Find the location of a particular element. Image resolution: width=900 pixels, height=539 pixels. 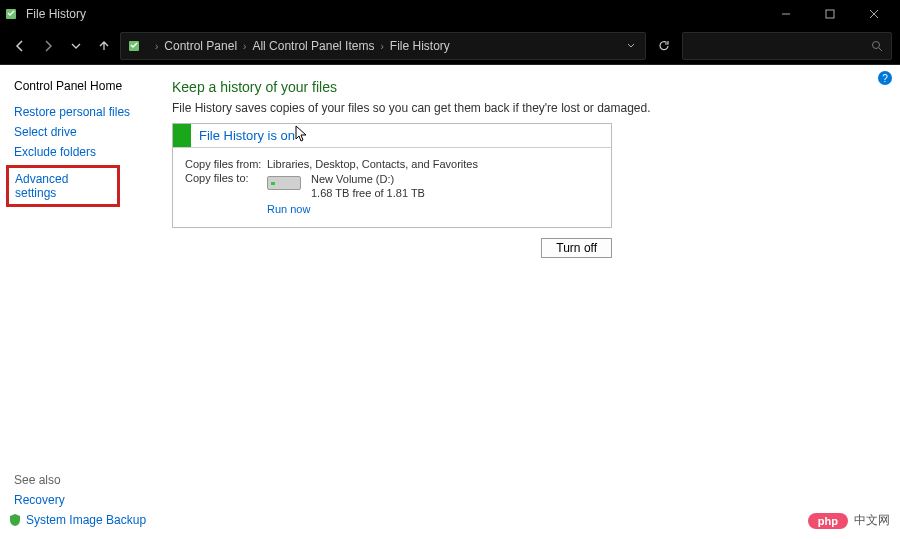

address-dropdown is located at coordinates (631, 46).